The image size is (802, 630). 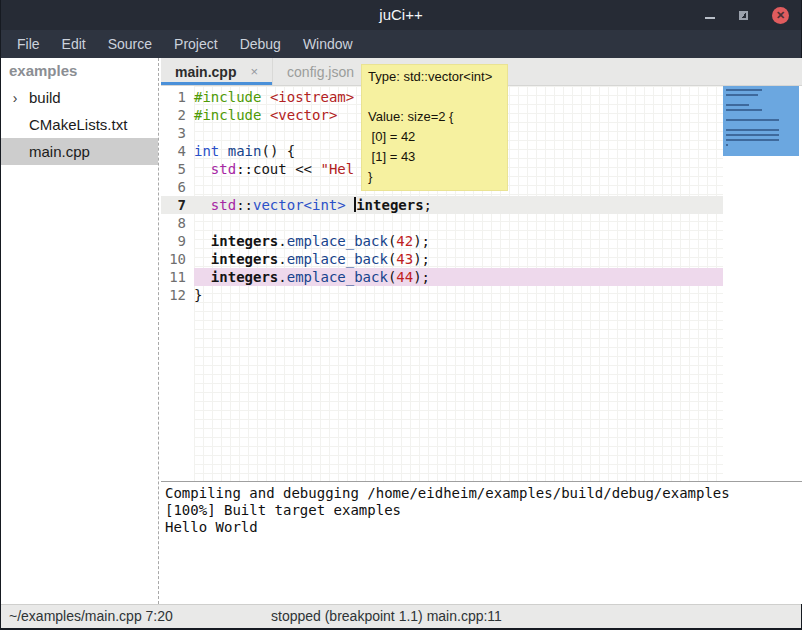 I want to click on menu-item-debug: Debug, so click(x=260, y=44).